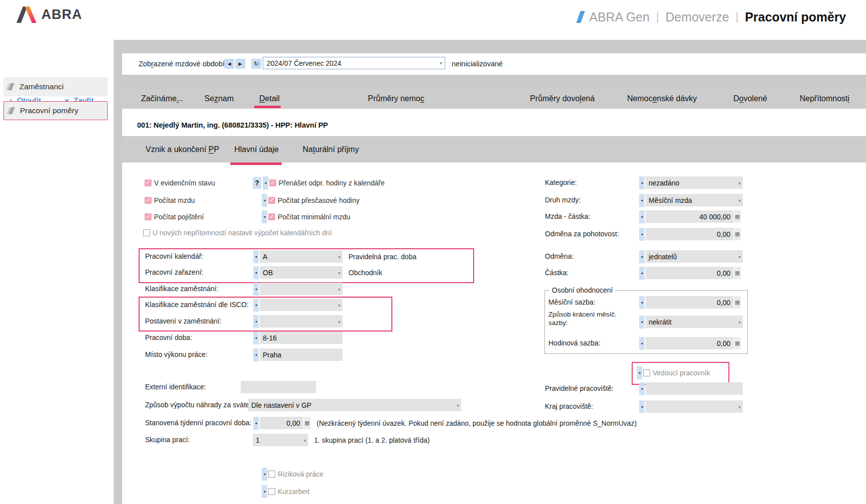  I want to click on field-row: Hodinová sazba: ◂ 0,00 ▦, so click(707, 343).